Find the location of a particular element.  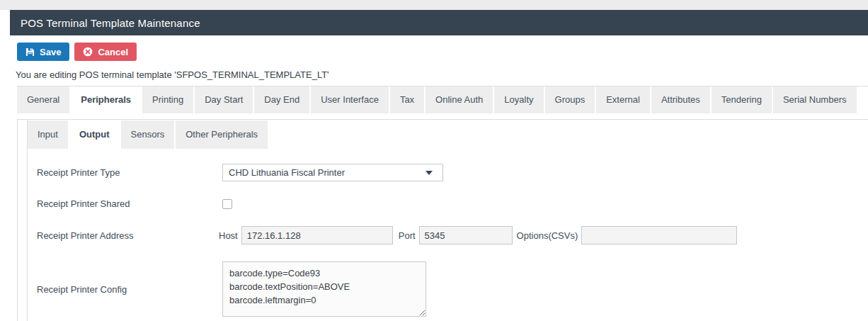

options-csvs-input is located at coordinates (659, 235).